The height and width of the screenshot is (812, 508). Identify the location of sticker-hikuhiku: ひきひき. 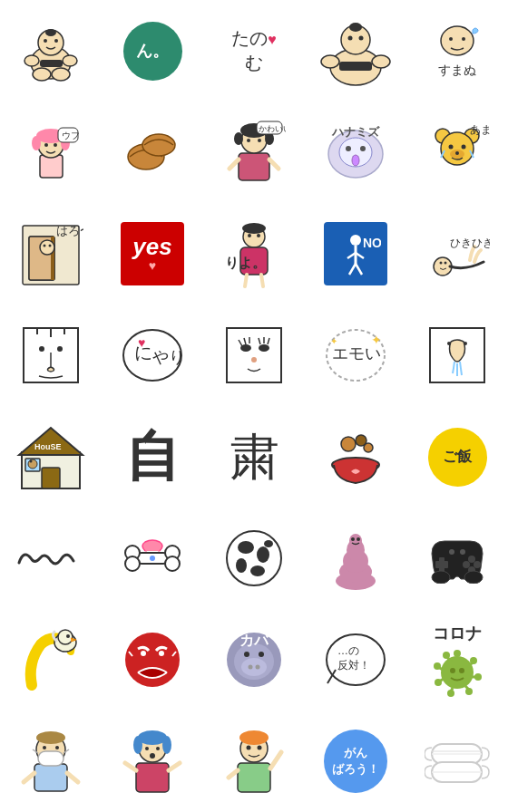
(457, 254).